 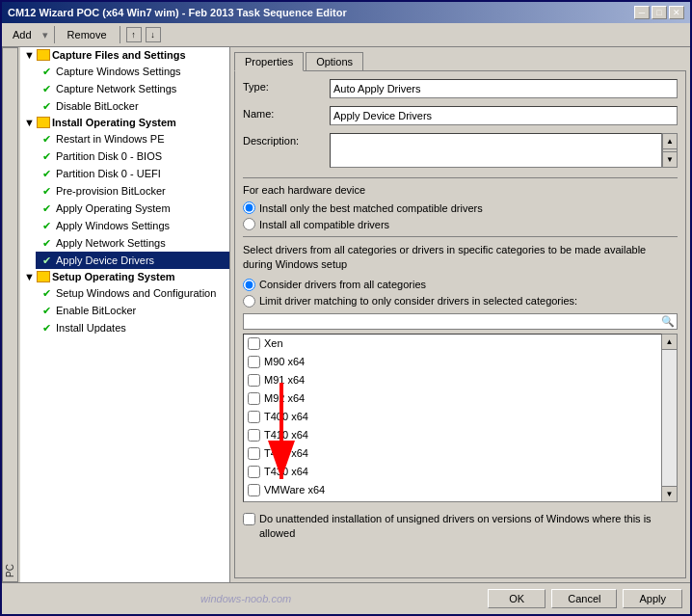 What do you see at coordinates (269, 62) in the screenshot?
I see `tab-properties: Properties` at bounding box center [269, 62].